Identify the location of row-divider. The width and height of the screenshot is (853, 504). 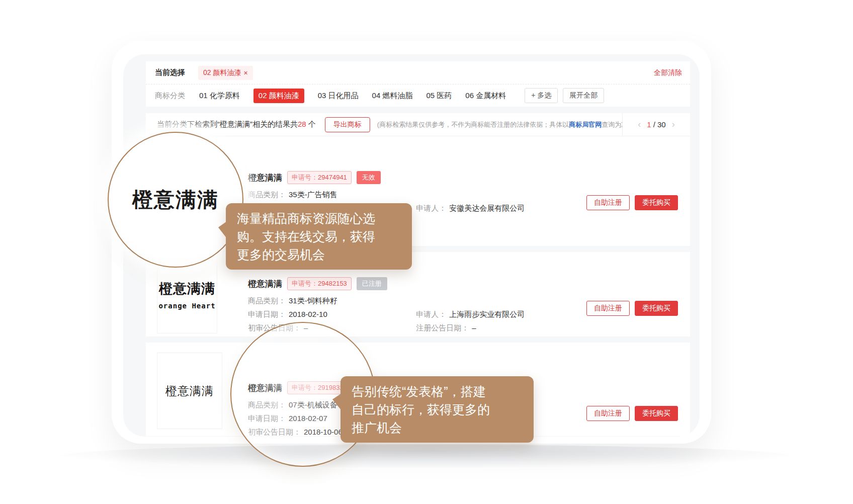
(418, 340).